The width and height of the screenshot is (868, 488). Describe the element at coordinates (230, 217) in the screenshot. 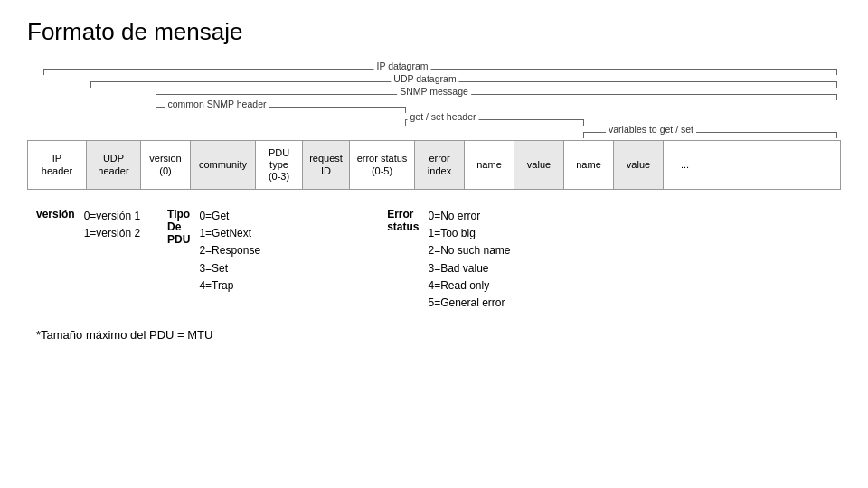

I see `pdu-value: 0=Get` at that location.